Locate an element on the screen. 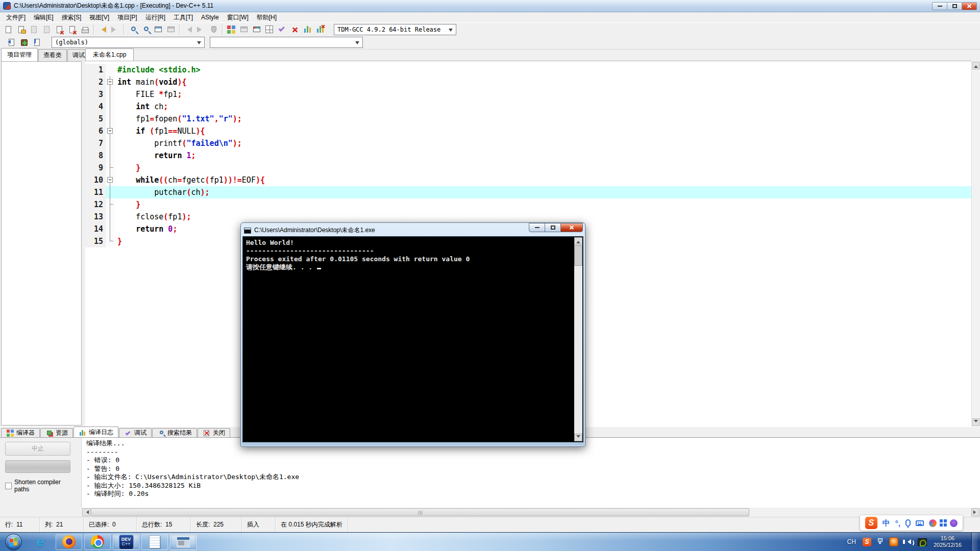  code-line-9: 9 } is located at coordinates (528, 168).